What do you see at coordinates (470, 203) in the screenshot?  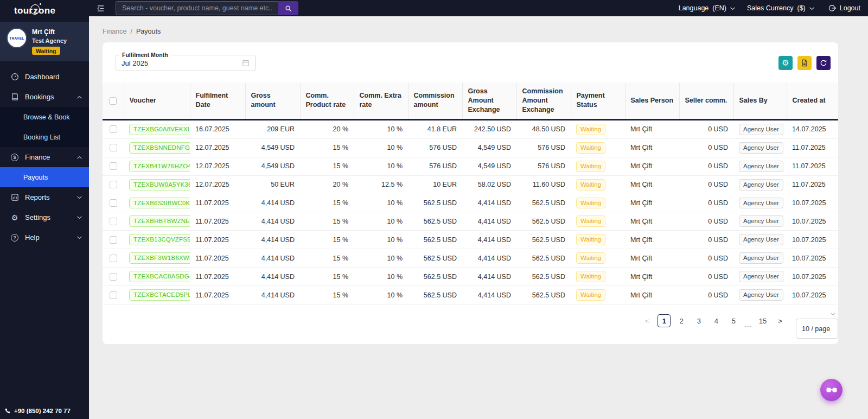 I see `table-row: TZEXB6S3IBWC0KV 11.07.2025 4,414 USD 15 …` at bounding box center [470, 203].